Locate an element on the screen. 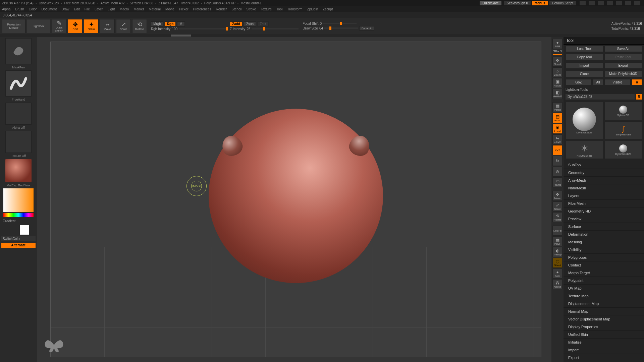  m-toggle: M is located at coordinates (181, 24).